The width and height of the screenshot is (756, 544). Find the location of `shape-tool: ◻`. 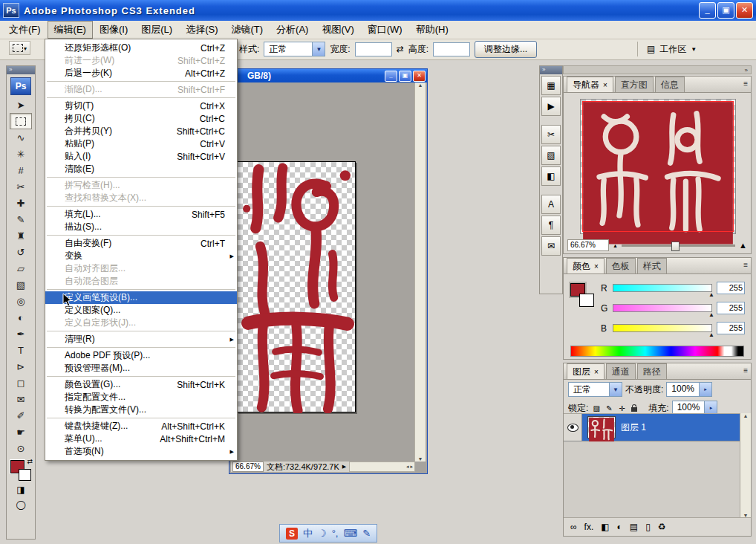

shape-tool: ◻ is located at coordinates (21, 383).